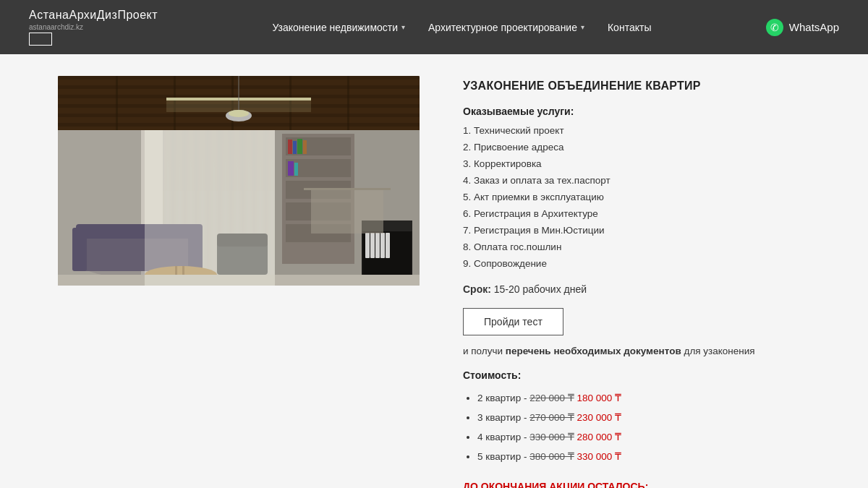  What do you see at coordinates (599, 457) in the screenshot?
I see `price-new: 330 000 ₸` at bounding box center [599, 457].